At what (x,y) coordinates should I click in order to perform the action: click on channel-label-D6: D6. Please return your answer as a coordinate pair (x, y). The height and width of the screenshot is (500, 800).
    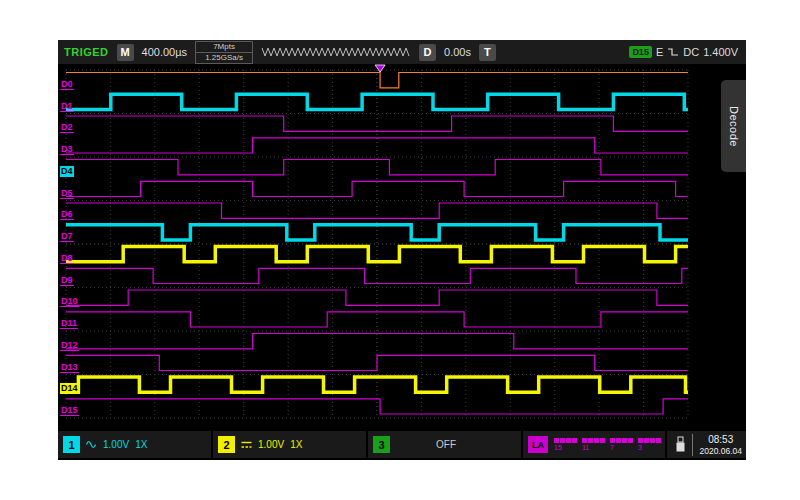
    Looking at the image, I should click on (67, 214).